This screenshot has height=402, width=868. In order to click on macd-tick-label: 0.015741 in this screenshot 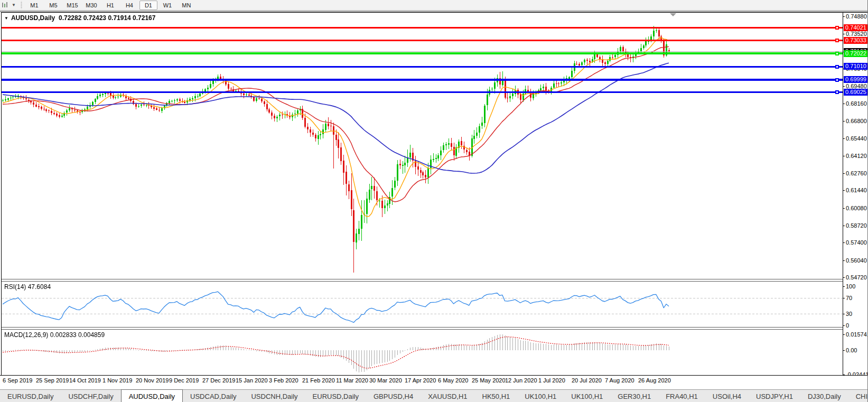, I will do `click(857, 334)`.